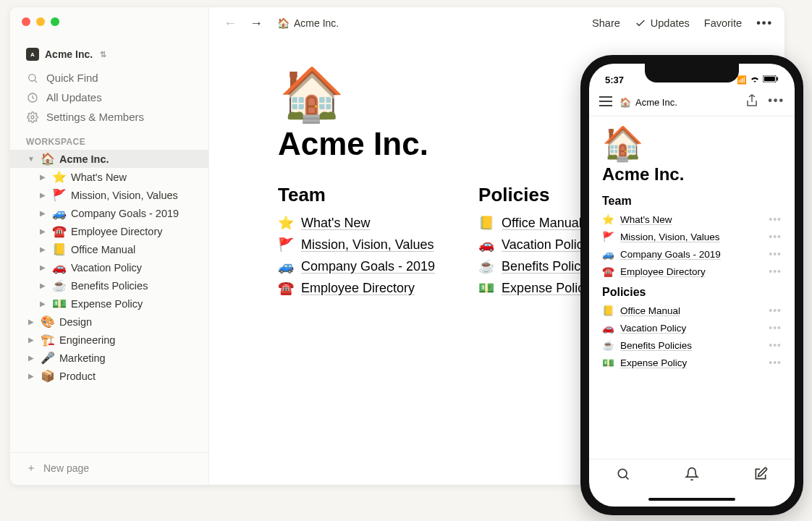 The width and height of the screenshot is (812, 521). I want to click on phone-page-icon: 🏠, so click(692, 143).